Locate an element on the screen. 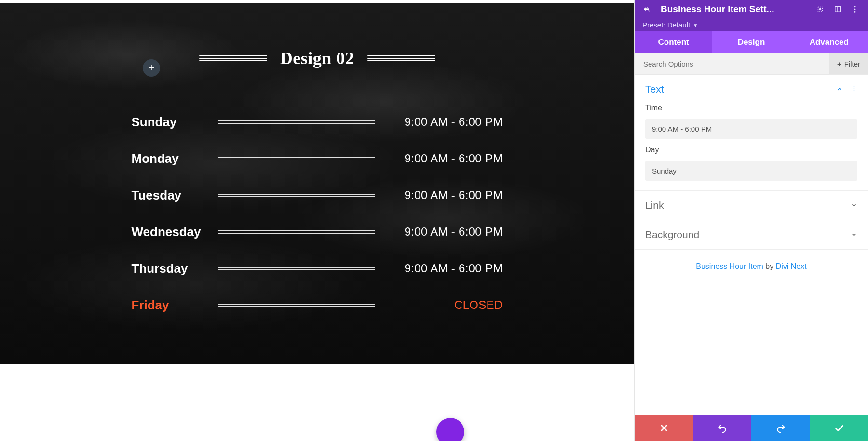 Image resolution: width=868 pixels, height=441 pixels. redo-icon is located at coordinates (781, 428).